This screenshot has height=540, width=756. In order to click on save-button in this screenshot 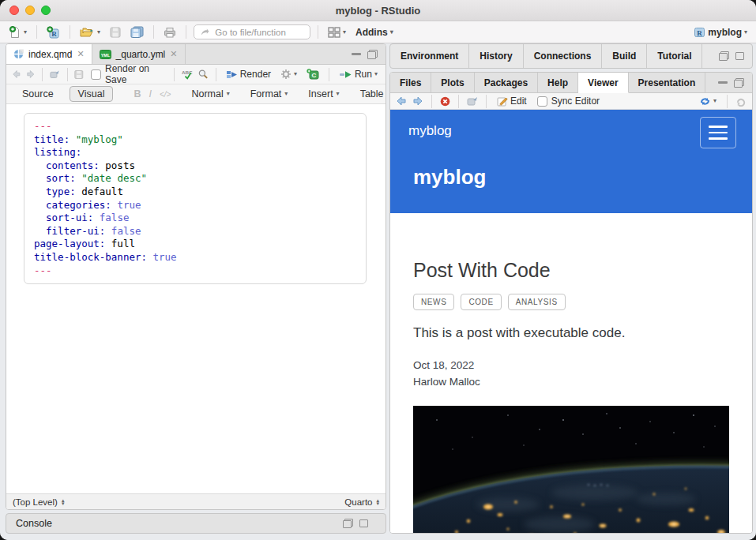, I will do `click(115, 32)`.